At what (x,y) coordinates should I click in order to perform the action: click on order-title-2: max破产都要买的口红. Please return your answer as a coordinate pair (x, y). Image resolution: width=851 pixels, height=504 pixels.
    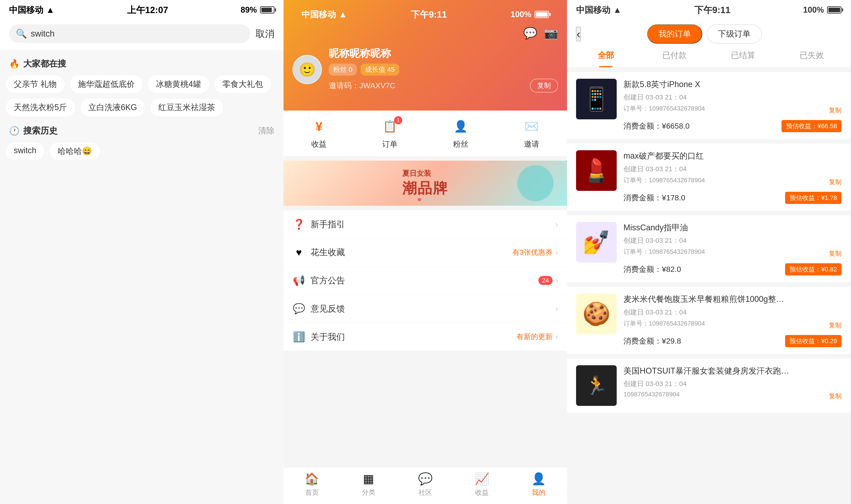
    Looking at the image, I should click on (732, 156).